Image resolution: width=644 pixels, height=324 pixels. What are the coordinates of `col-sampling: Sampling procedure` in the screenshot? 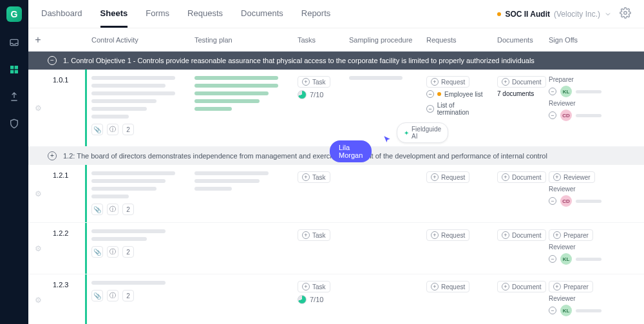 It's located at (383, 40).